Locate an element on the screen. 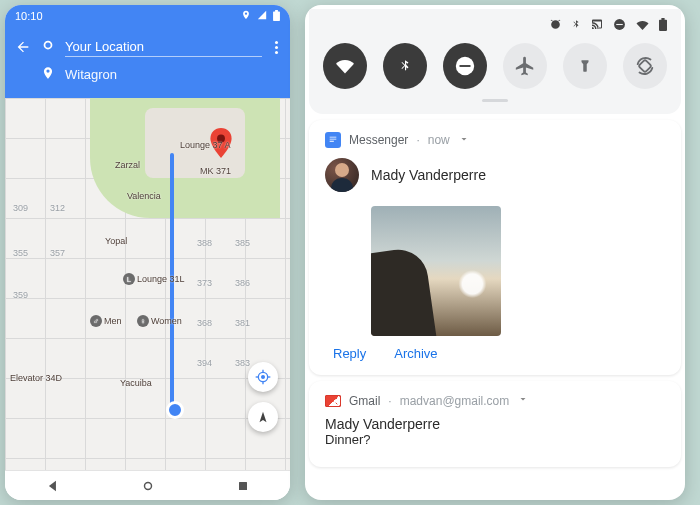 The height and width of the screenshot is (505, 700). clock: 10:10 is located at coordinates (29, 16).